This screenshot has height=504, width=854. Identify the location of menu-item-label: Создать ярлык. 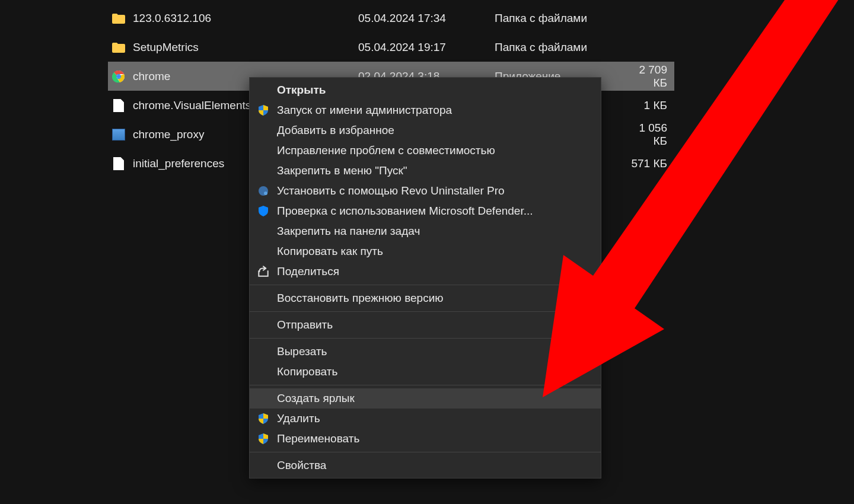
(316, 398).